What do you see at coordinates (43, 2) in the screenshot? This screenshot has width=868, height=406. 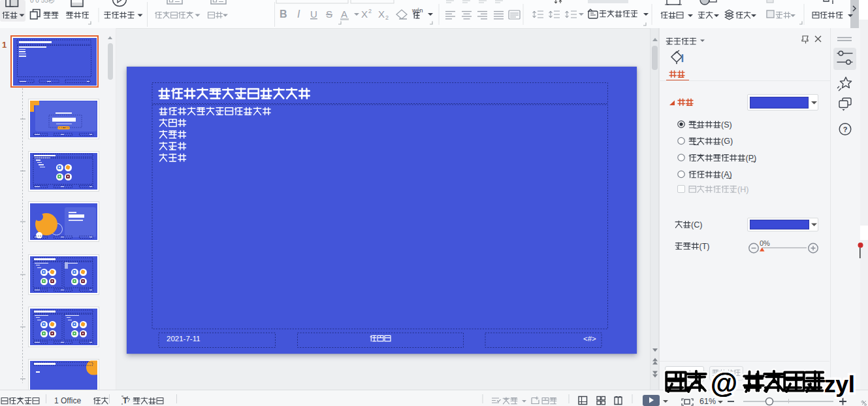 I see `svg-text: 0 0 55秒` at bounding box center [43, 2].